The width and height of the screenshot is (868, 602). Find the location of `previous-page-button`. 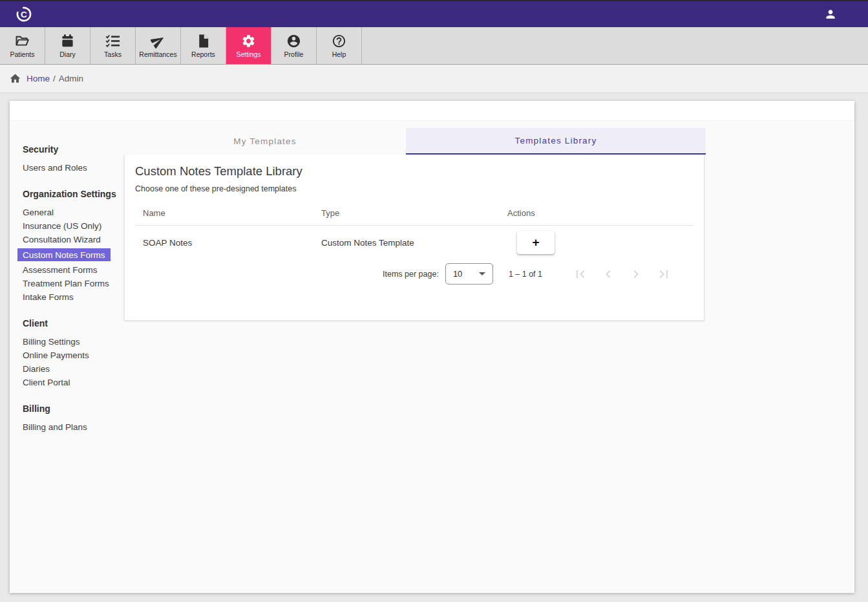

previous-page-button is located at coordinates (608, 274).